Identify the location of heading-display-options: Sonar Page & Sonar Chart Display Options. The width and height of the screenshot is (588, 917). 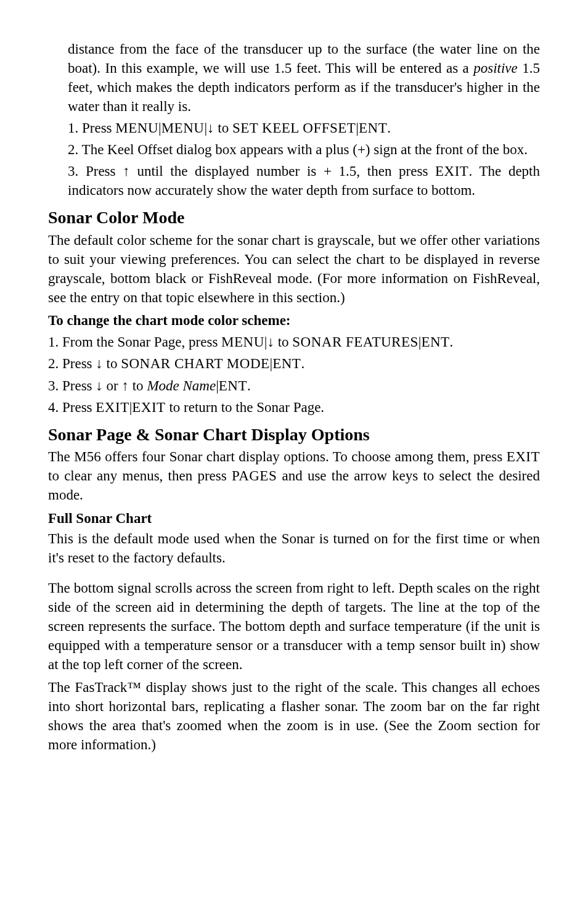
(294, 435).